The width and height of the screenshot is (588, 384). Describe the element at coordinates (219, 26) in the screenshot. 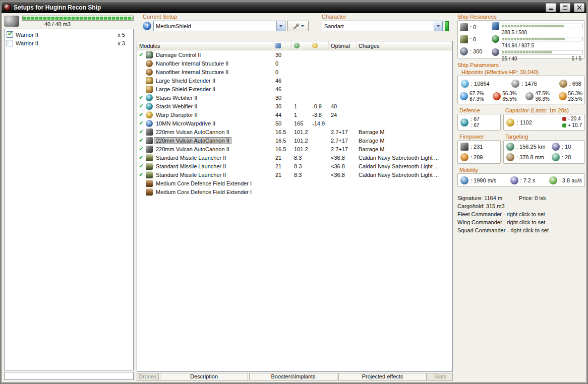

I see `setup-combobox: MediumShield` at that location.